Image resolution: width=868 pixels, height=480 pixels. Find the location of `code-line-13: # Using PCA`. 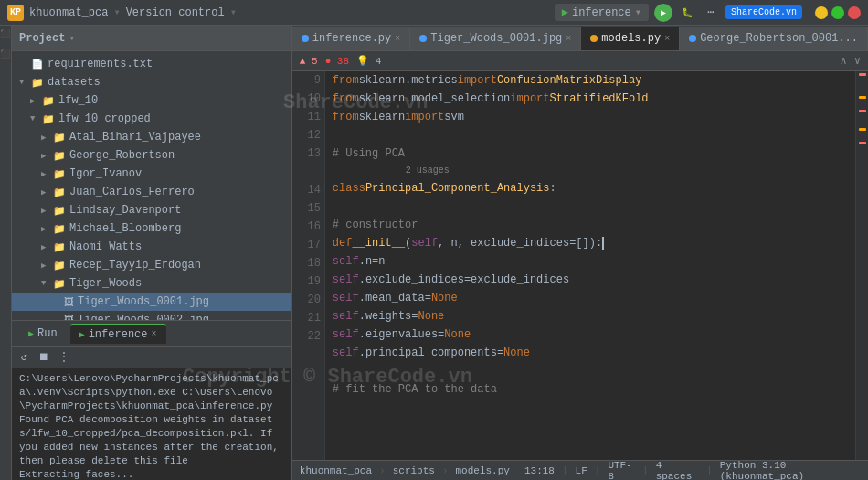

code-line-13: # Using PCA is located at coordinates (590, 154).